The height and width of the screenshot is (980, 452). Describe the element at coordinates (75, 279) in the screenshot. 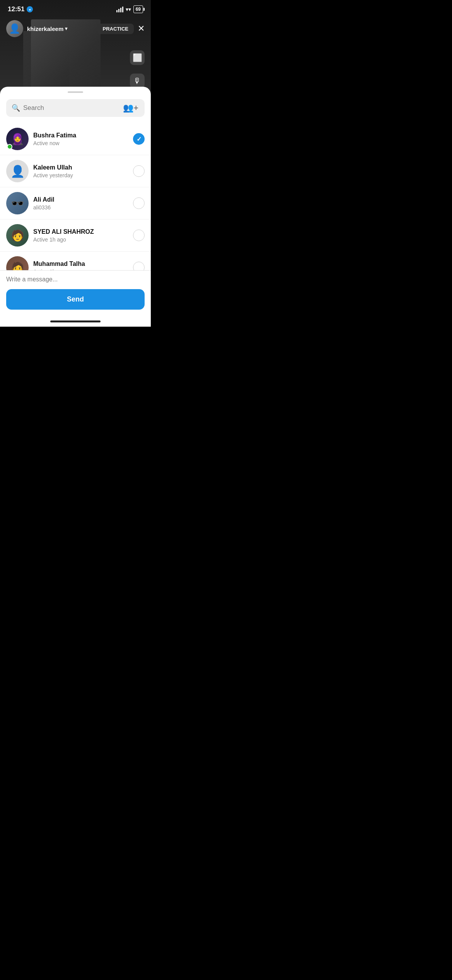

I see `message-area` at that location.